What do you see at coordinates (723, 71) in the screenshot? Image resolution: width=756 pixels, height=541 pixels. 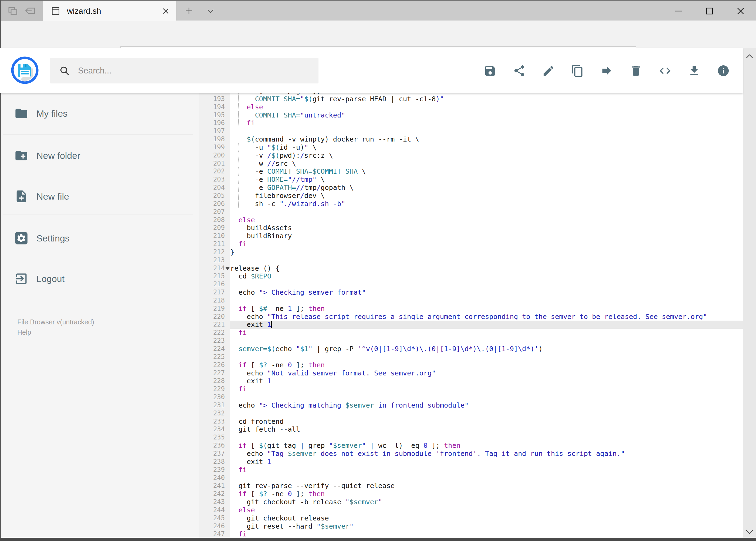 I see `info-icon` at bounding box center [723, 71].